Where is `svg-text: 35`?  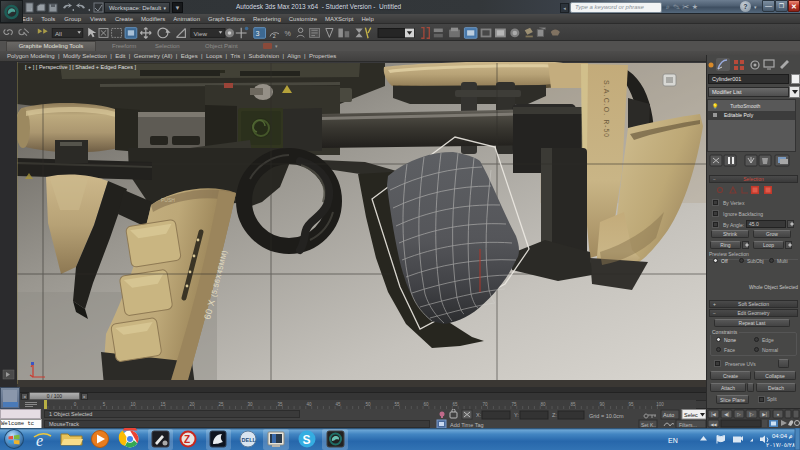 svg-text: 35 is located at coordinates (280, 404).